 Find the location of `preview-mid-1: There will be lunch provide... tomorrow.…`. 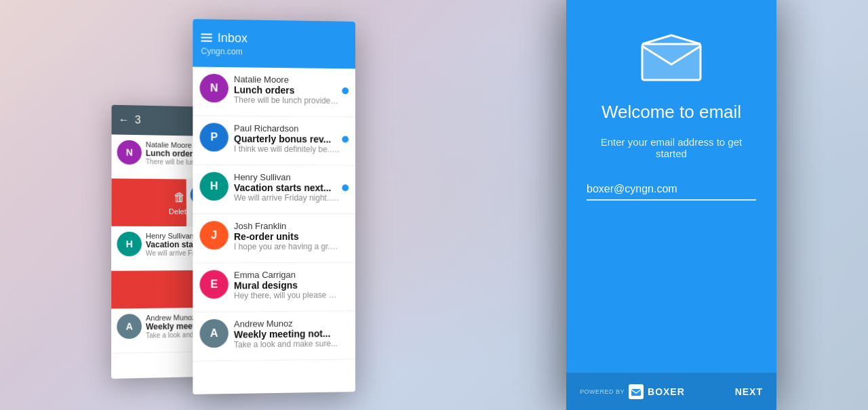

preview-mid-1: There will be lunch provide... tomorrow.… is located at coordinates (287, 100).